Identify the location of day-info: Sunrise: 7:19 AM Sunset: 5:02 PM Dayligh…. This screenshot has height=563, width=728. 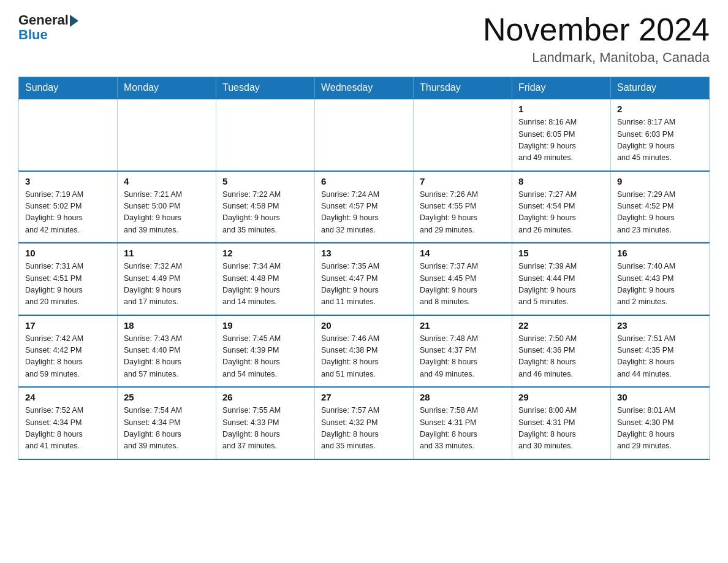
(68, 213).